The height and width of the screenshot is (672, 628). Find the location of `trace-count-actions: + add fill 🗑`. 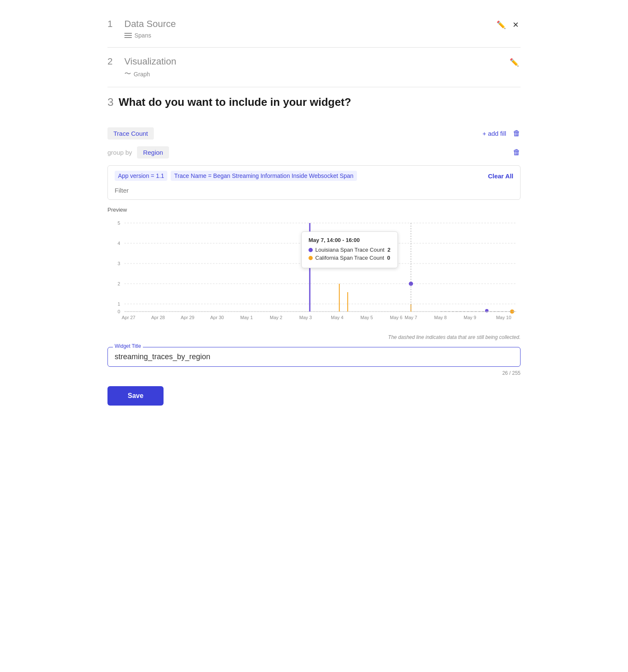

trace-count-actions: + add fill 🗑 is located at coordinates (502, 133).